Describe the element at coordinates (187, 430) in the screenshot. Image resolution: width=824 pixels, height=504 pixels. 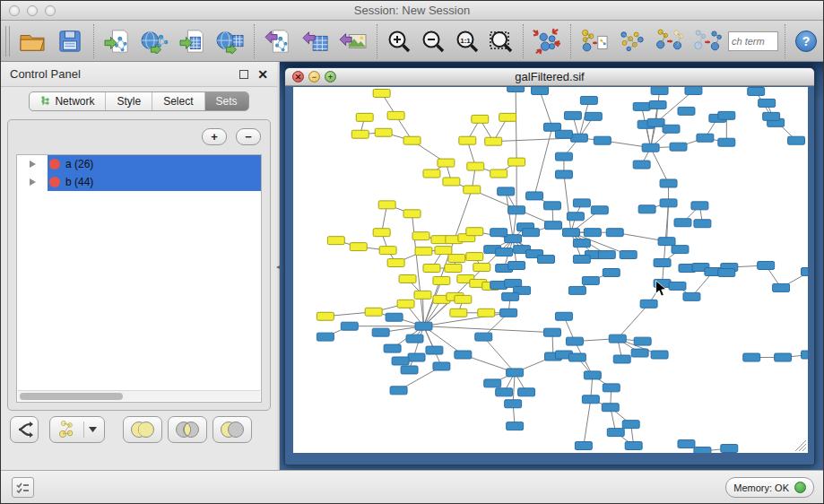
I see `intersection-button` at that location.